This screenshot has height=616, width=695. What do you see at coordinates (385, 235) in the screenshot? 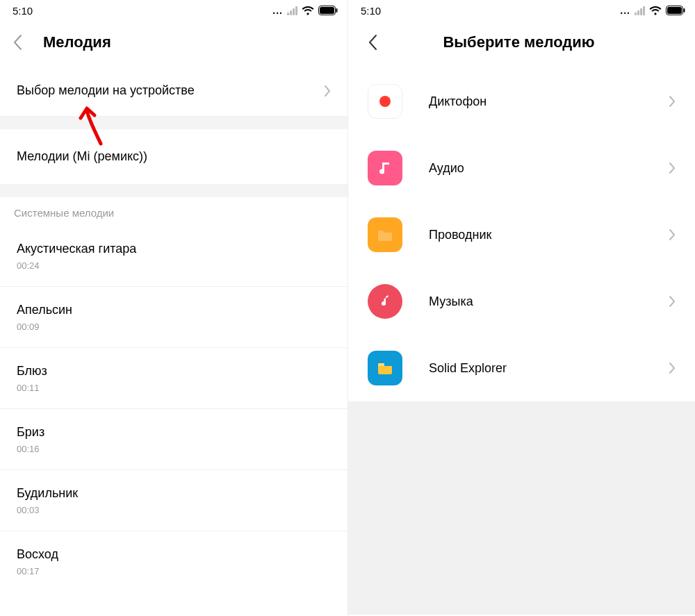
I see `folder-icon` at bounding box center [385, 235].